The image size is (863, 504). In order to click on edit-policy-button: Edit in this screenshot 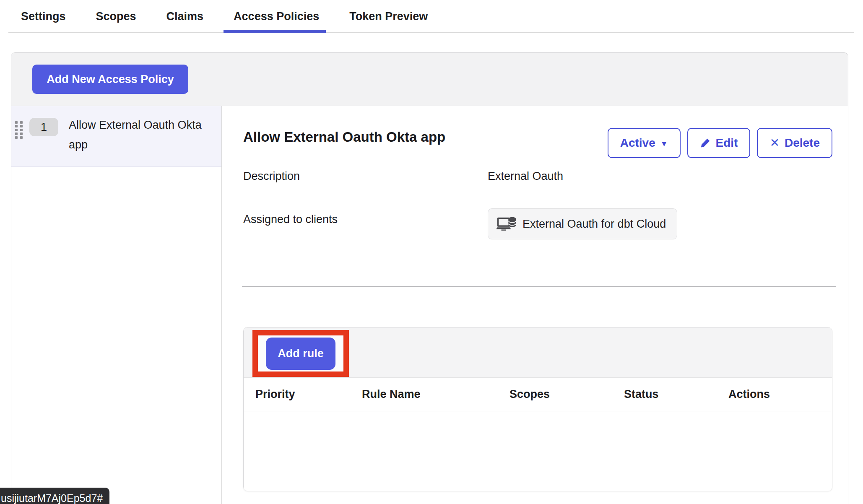, I will do `click(719, 143)`.